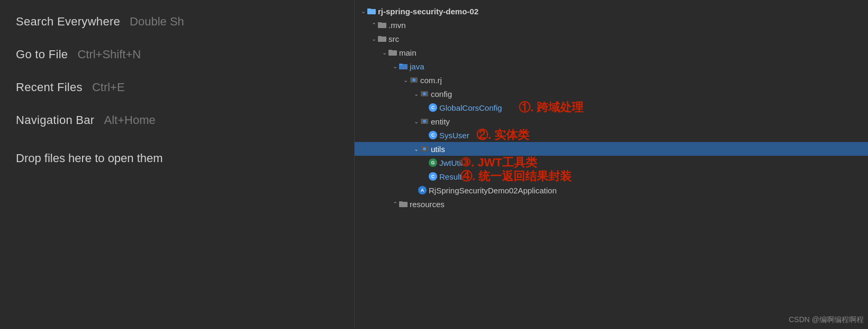 The width and height of the screenshot is (868, 329). I want to click on tree-item-entity: ⌄ entity, so click(611, 121).